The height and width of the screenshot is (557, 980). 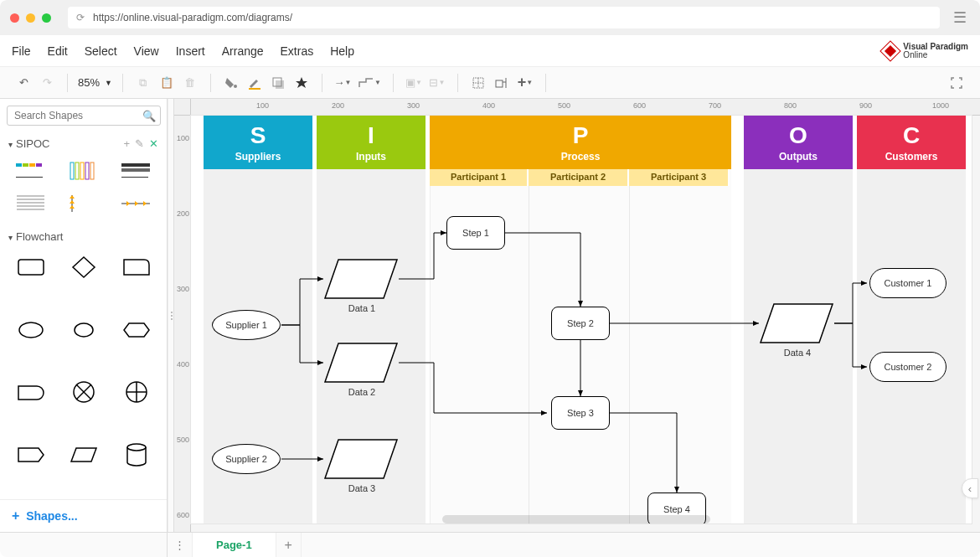 I want to click on stroke-color-button, so click(x=255, y=83).